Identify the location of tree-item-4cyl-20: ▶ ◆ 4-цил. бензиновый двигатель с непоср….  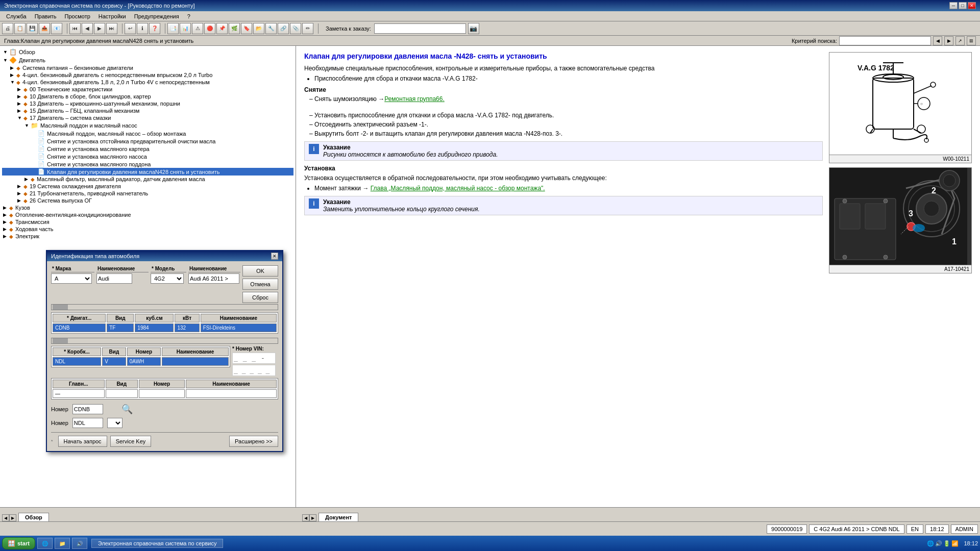
(148, 75).